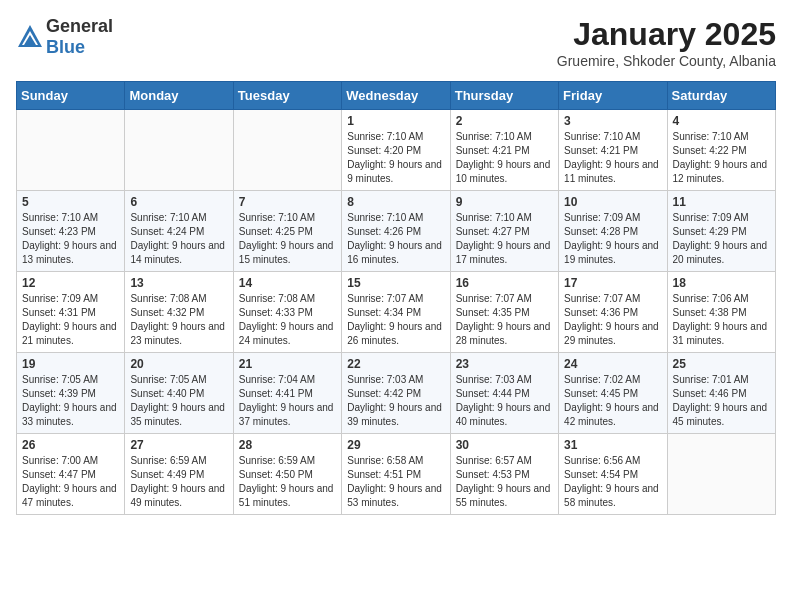 The width and height of the screenshot is (792, 612). I want to click on day-info: Sunrise: 7:10 AMSunset: 4:25 PMDaylight:…, so click(288, 239).